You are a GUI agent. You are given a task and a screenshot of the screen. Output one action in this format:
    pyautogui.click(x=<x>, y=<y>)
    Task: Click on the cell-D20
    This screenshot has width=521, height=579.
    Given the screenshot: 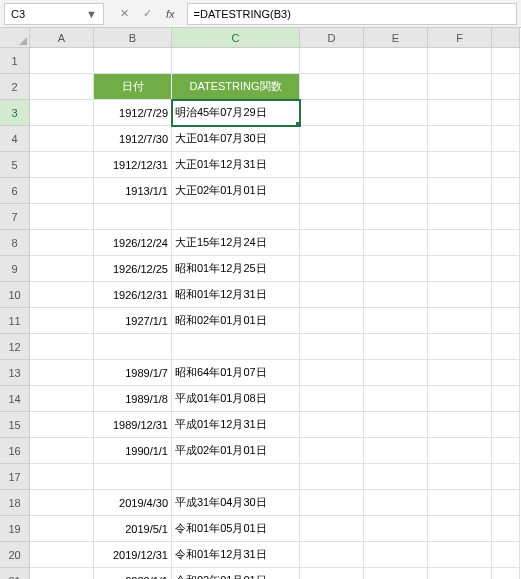 What is the action you would take?
    pyautogui.click(x=332, y=555)
    